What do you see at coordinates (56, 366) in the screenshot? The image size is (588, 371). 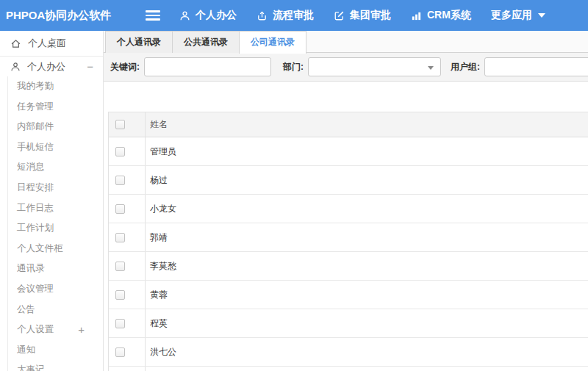 I see `sidebar-item-memorabilia: 大事记` at bounding box center [56, 366].